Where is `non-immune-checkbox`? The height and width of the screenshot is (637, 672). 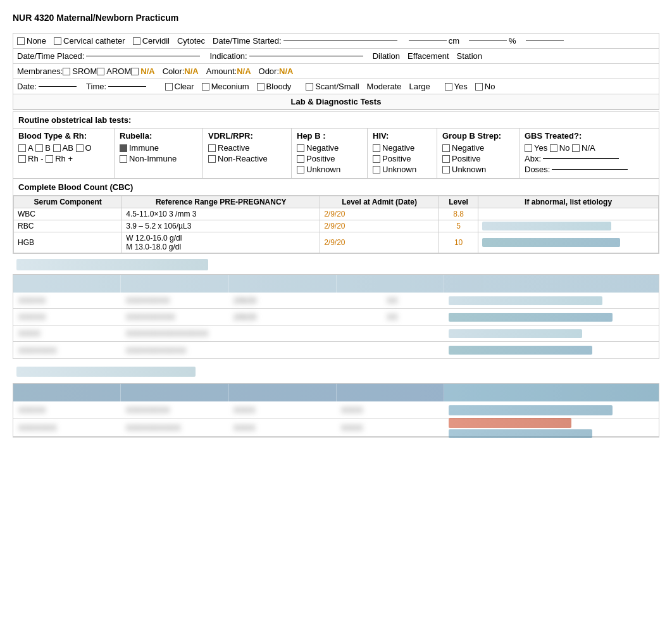 non-immune-checkbox is located at coordinates (123, 159).